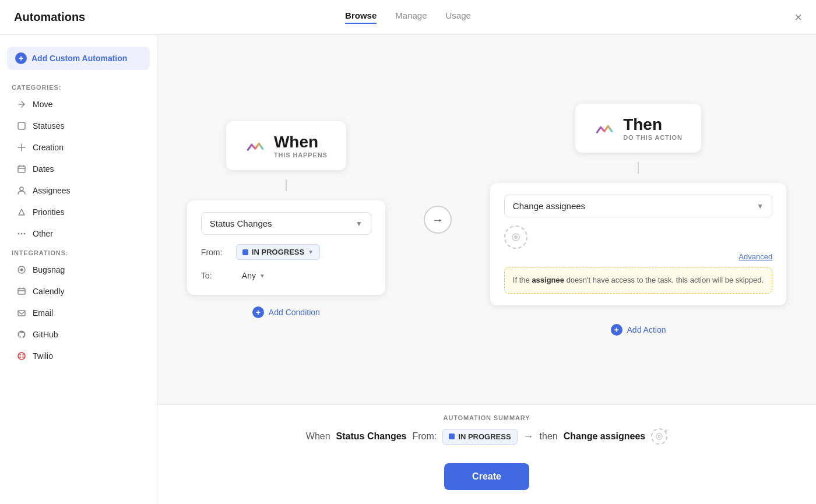 This screenshot has width=816, height=504. I want to click on to-label: To:, so click(215, 276).